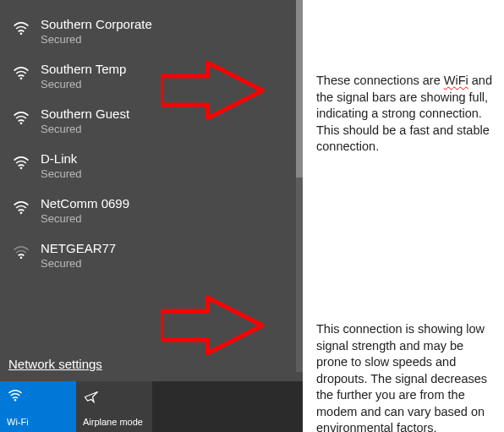 The width and height of the screenshot is (504, 432). Describe the element at coordinates (457, 80) in the screenshot. I see `spellcheck-squiggle: WiFi` at that location.